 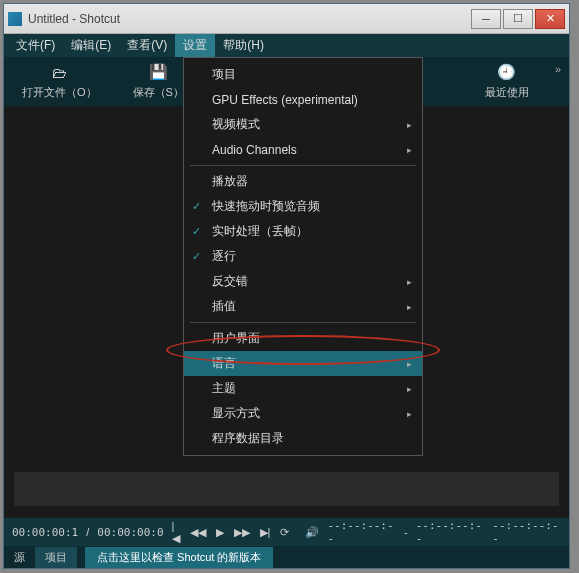 I want to click on menu-settings: 设置, so click(x=195, y=46).